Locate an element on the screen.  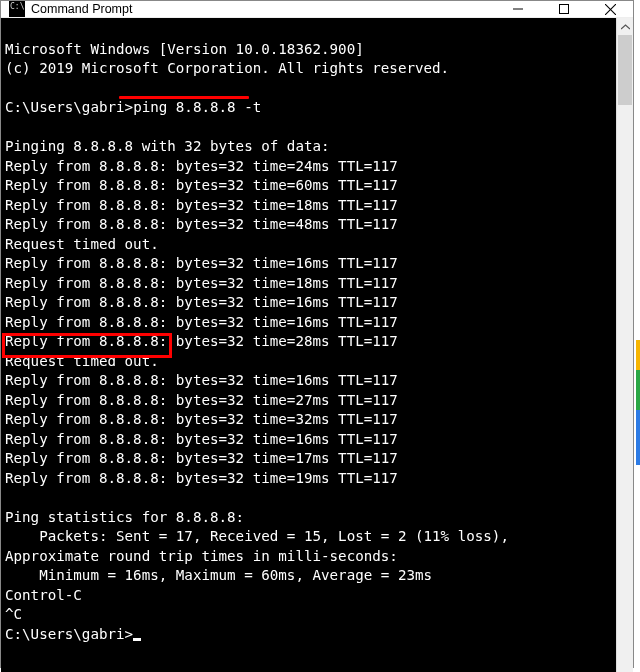
close-button is located at coordinates (610, 9).